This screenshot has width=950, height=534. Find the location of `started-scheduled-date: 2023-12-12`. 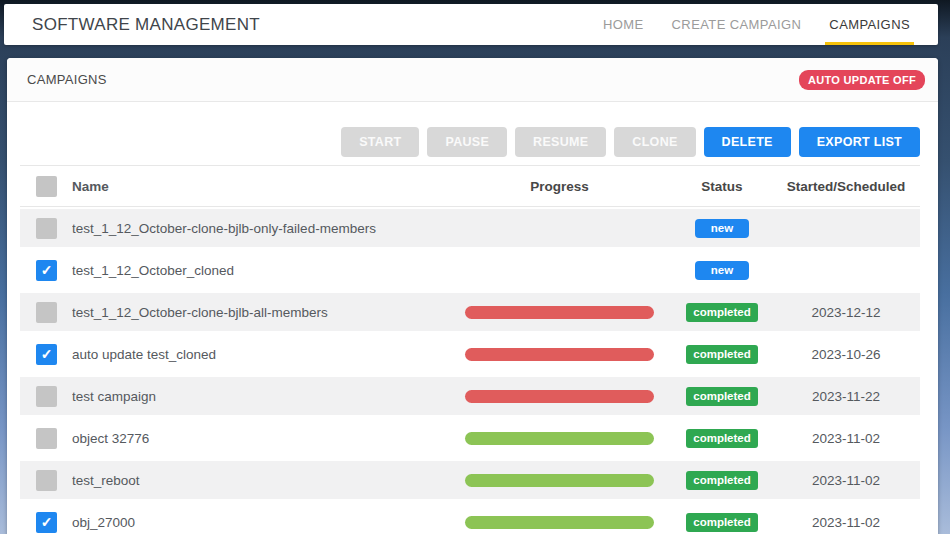

started-scheduled-date: 2023-12-12 is located at coordinates (846, 312).